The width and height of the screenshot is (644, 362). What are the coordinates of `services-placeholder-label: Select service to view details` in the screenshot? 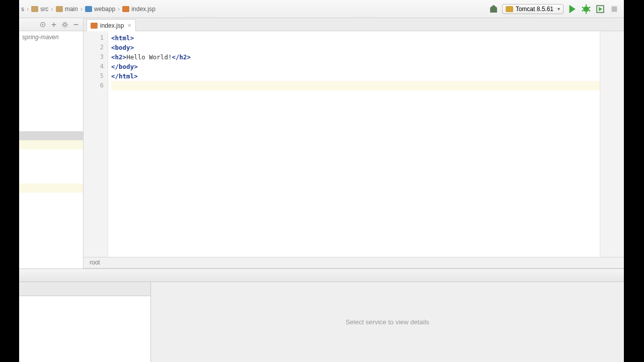 It's located at (387, 322).